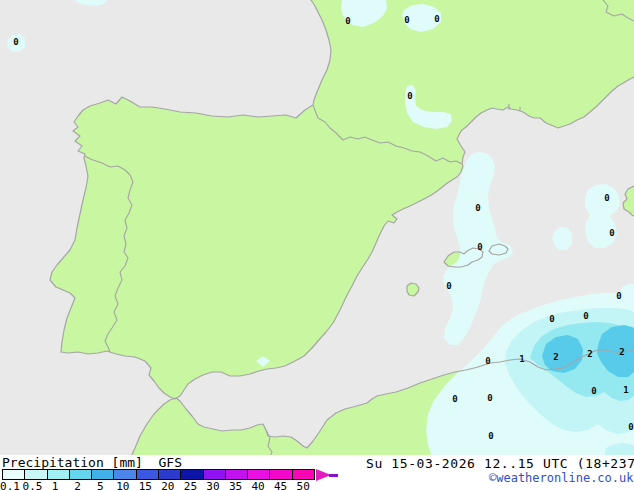 This screenshot has height=490, width=634. What do you see at coordinates (334, 476) in the screenshot?
I see `scale-arrow-tail` at bounding box center [334, 476].